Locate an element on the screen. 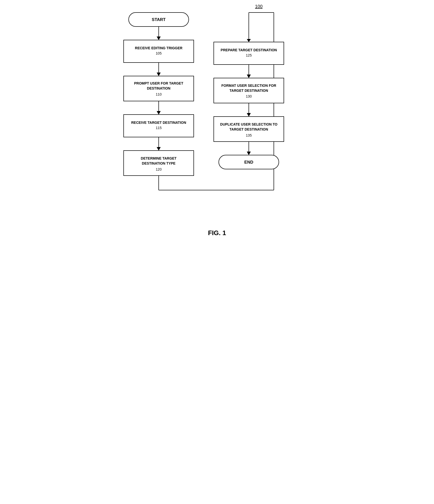 The image size is (434, 504). number-105: 105 is located at coordinates (159, 53).